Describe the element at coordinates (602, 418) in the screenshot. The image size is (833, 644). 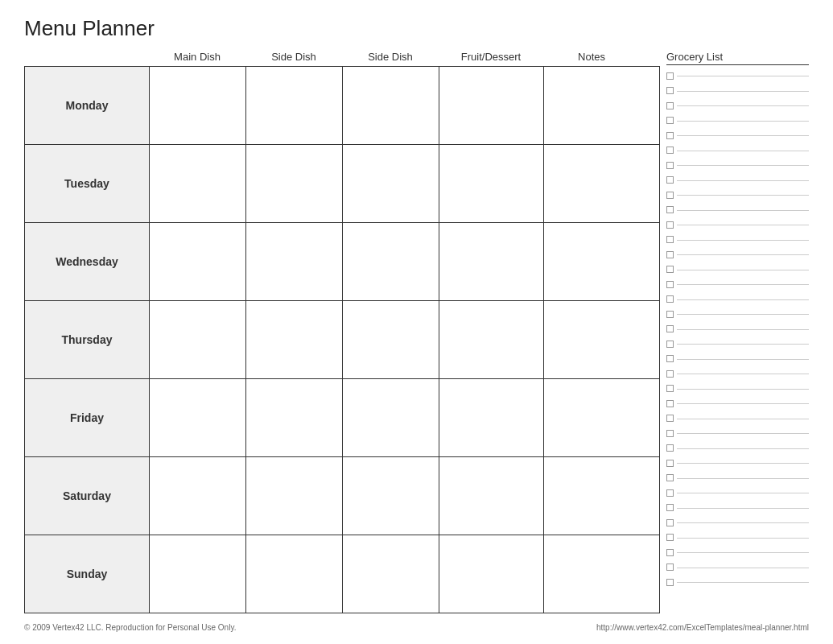
I see `friday-notes` at that location.